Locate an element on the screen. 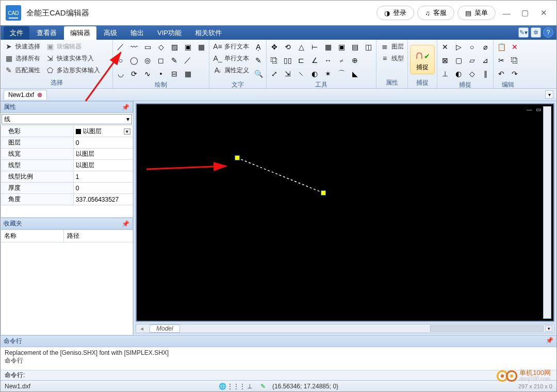 The image size is (557, 392). tab-file: 文件 is located at coordinates (17, 33).